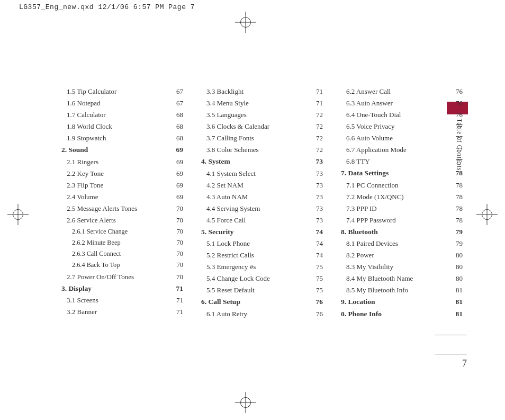  I want to click on toc-entry-label: 3. Display, so click(76, 289).